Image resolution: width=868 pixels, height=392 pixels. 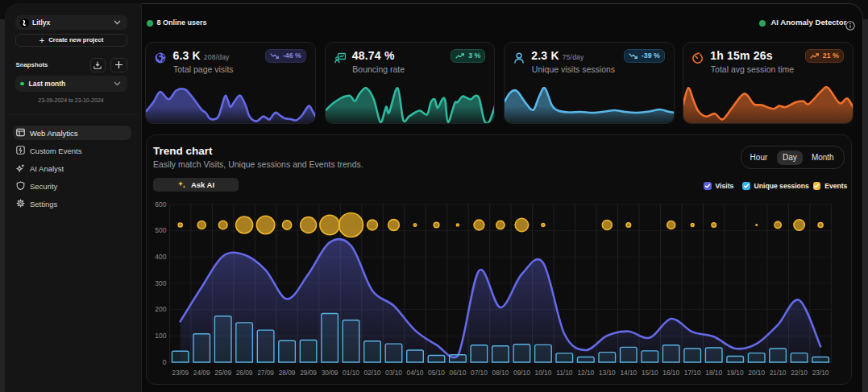 I want to click on svg-text: 08/10, so click(x=501, y=373).